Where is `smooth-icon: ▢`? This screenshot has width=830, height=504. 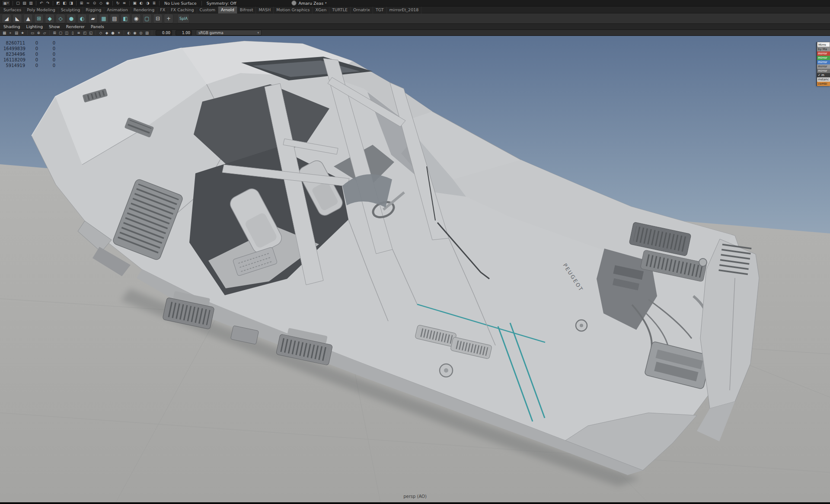
smooth-icon: ▢ is located at coordinates (147, 19).